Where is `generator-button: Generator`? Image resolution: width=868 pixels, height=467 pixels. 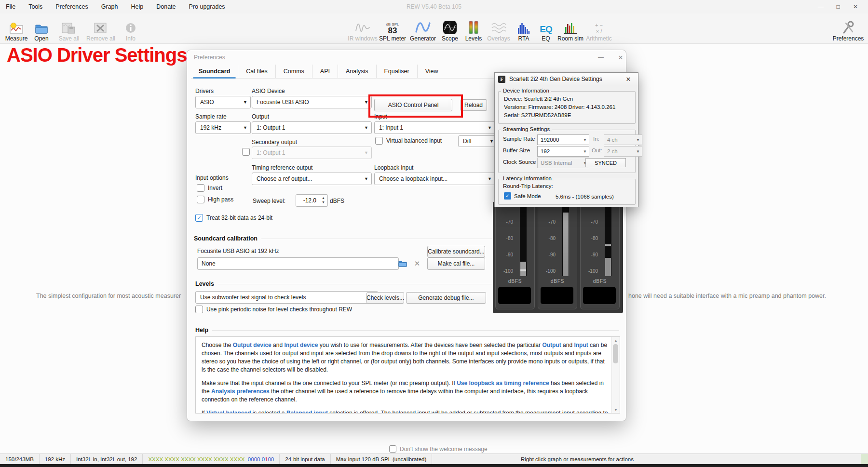
generator-button: Generator is located at coordinates (423, 28).